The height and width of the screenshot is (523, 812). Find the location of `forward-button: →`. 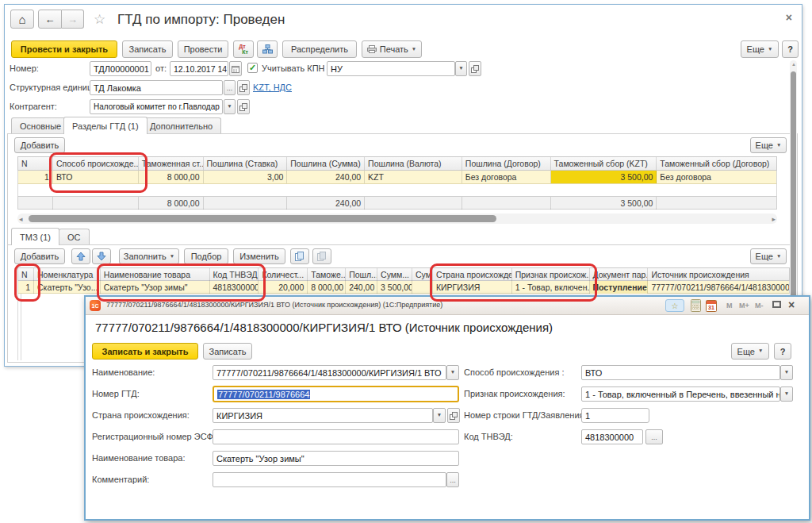

forward-button: → is located at coordinates (73, 19).